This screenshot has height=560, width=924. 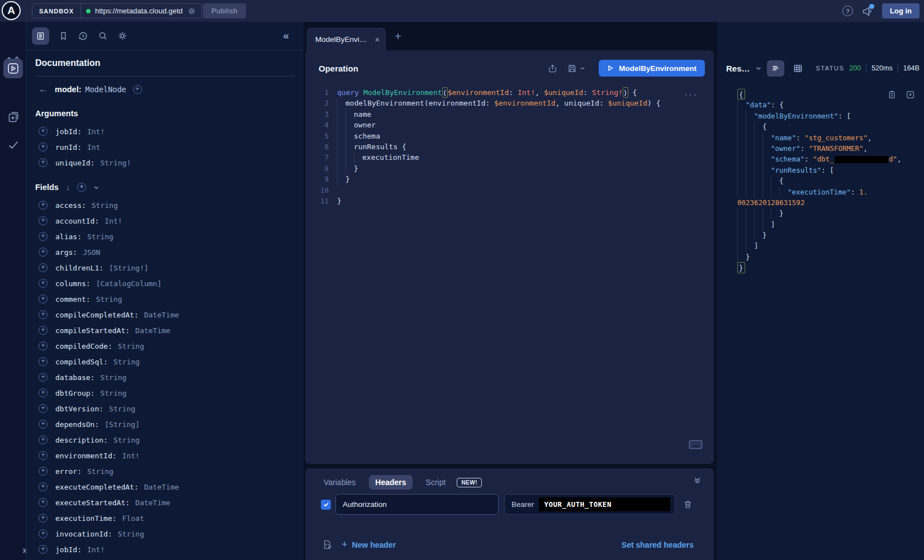 What do you see at coordinates (511, 146) in the screenshot?
I see `code-line: 6runResults {` at bounding box center [511, 146].